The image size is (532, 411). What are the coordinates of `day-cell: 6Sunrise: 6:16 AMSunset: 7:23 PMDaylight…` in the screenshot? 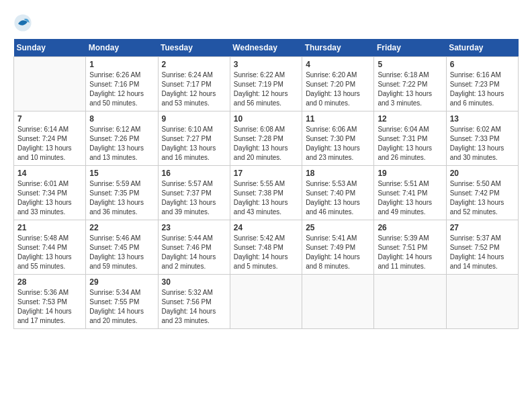 It's located at (482, 85).